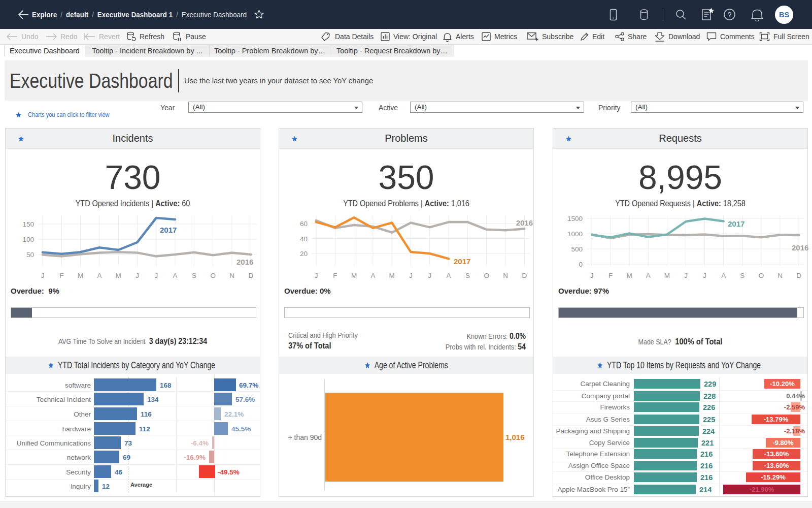 The width and height of the screenshot is (812, 508). I want to click on svg-text: 1000, so click(575, 234).